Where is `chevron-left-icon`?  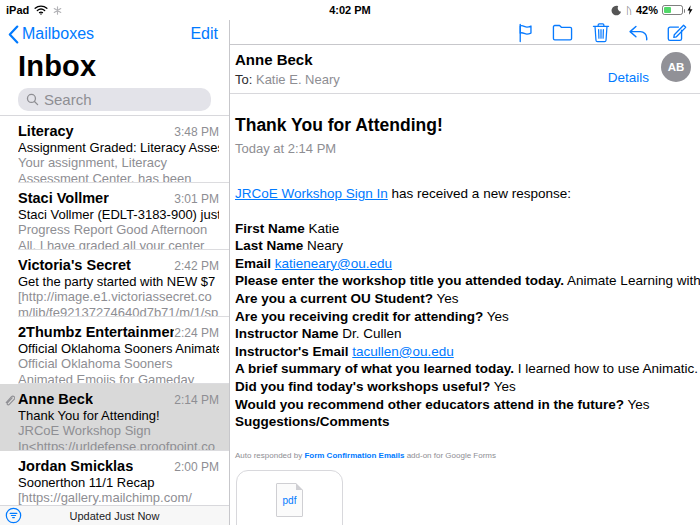 chevron-left-icon is located at coordinates (14, 34).